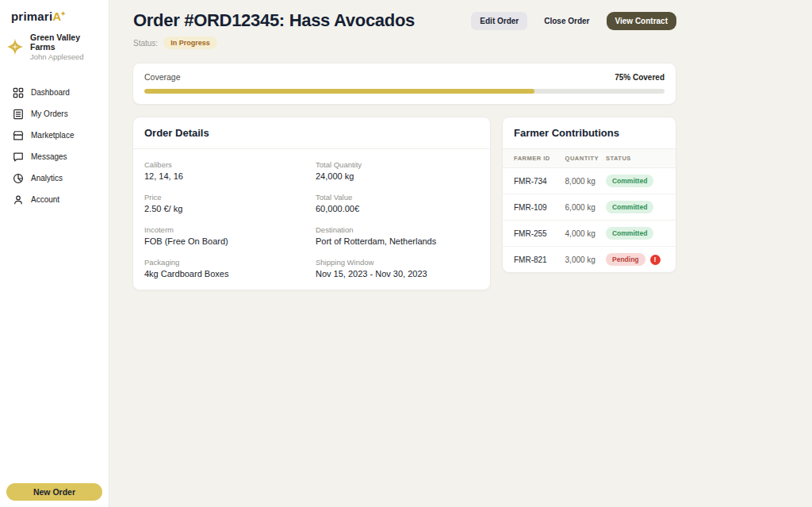 The height and width of the screenshot is (507, 812). Describe the element at coordinates (589, 133) in the screenshot. I see `farmer-contributions-title: Farmer Contributions` at that location.